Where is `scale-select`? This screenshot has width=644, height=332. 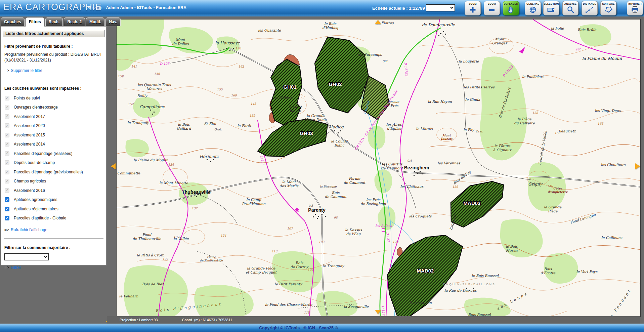 scale-select is located at coordinates (440, 8).